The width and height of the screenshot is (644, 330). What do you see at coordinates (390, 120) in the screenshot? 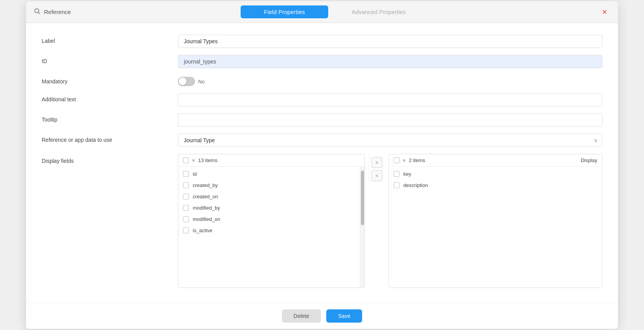
I see `tooltip-control` at bounding box center [390, 120].